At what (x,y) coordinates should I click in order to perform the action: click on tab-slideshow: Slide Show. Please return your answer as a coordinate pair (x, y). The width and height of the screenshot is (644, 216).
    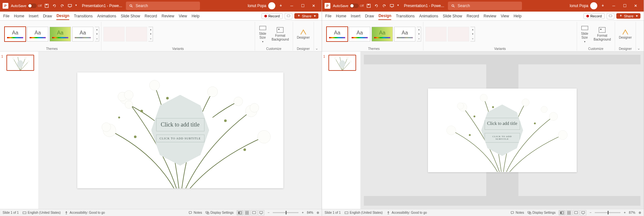
    Looking at the image, I should click on (452, 16).